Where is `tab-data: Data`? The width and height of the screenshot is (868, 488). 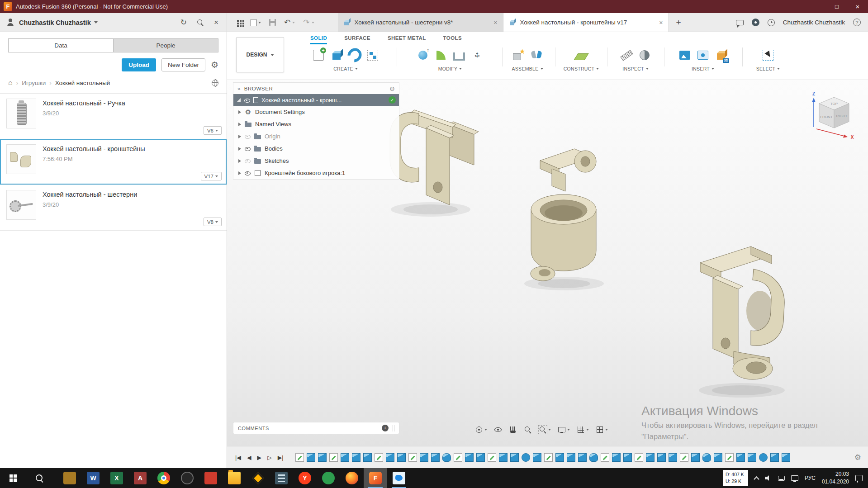 tab-data: Data is located at coordinates (61, 45).